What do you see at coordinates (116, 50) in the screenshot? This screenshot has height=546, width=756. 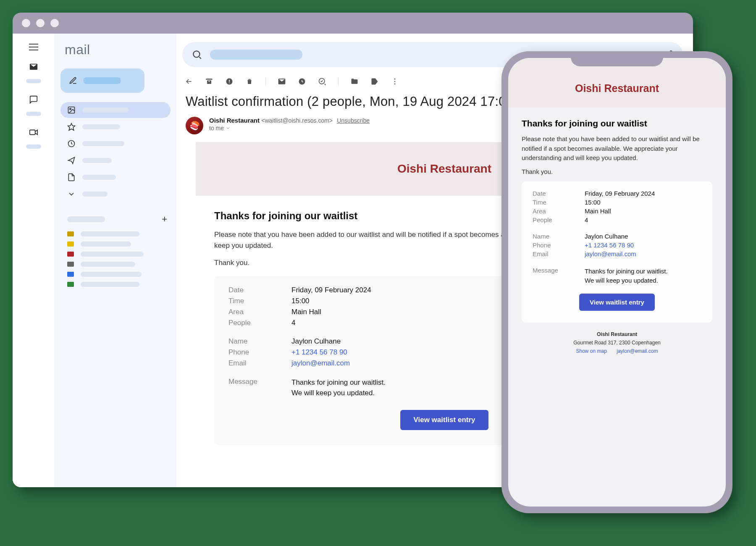 I see `app-logo: mail` at bounding box center [116, 50].